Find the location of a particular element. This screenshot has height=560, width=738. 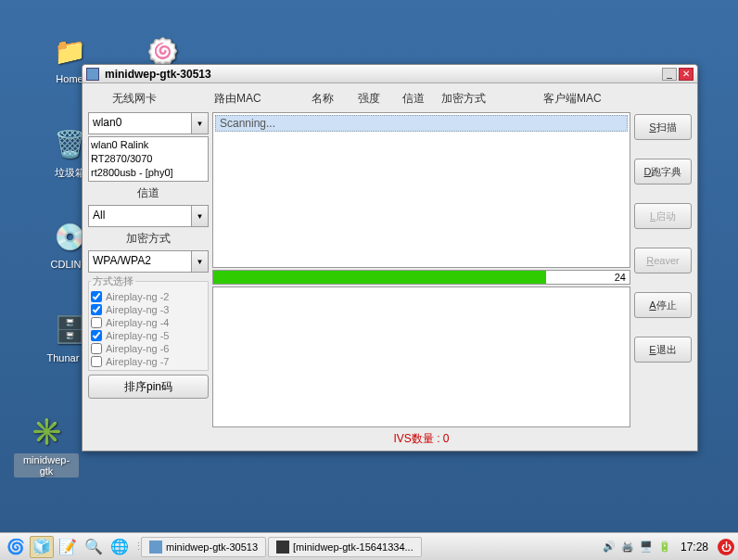

stop-button: A停止 is located at coordinates (663, 305).